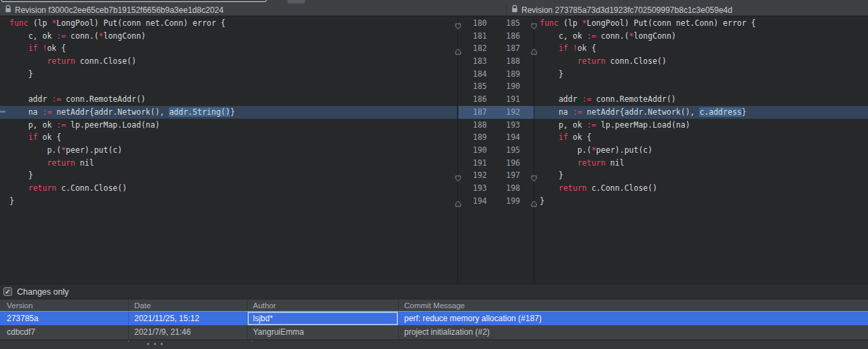 The image size is (868, 349). Describe the element at coordinates (496, 87) in the screenshot. I see `line-number-row: 185190` at that location.